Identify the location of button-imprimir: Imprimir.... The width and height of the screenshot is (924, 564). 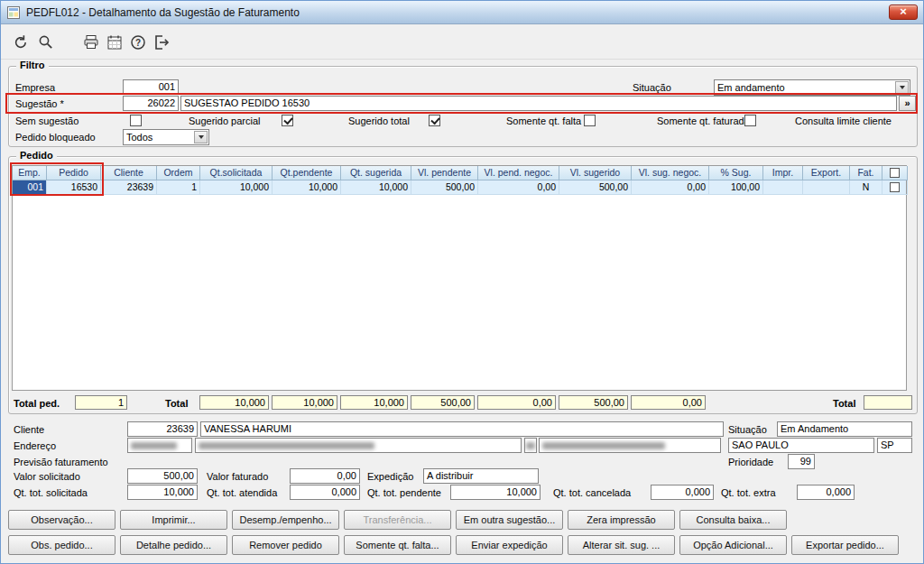
(173, 520).